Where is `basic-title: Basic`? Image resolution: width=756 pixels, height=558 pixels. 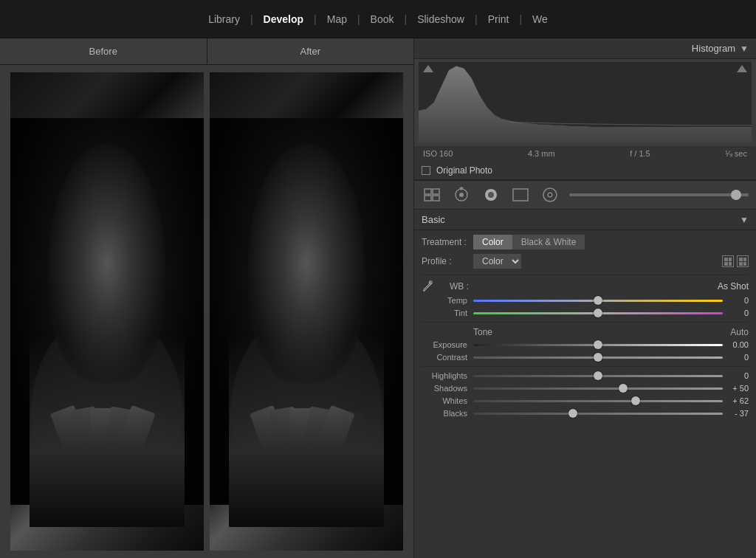 basic-title: Basic is located at coordinates (433, 220).